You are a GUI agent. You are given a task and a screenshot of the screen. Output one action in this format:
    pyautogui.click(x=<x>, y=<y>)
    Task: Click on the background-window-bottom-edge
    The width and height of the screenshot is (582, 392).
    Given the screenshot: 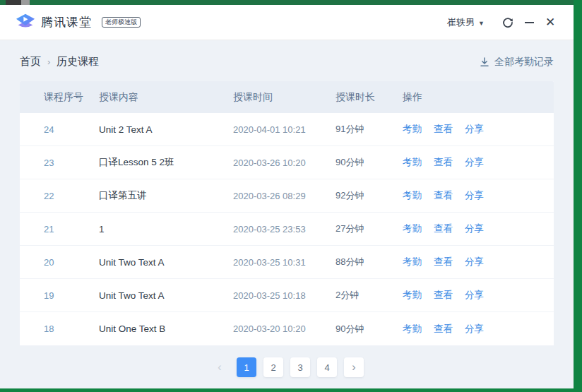 What is the action you would take?
    pyautogui.click(x=291, y=390)
    